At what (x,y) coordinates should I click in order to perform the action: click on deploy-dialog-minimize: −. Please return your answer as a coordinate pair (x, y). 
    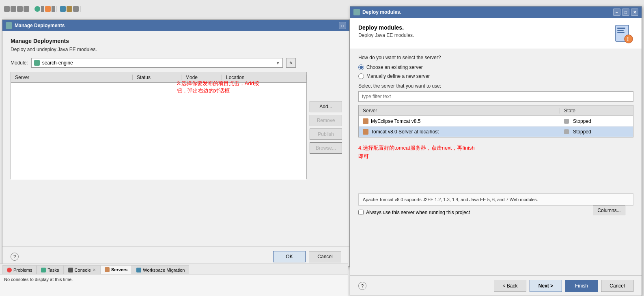
    Looking at the image, I should click on (617, 12).